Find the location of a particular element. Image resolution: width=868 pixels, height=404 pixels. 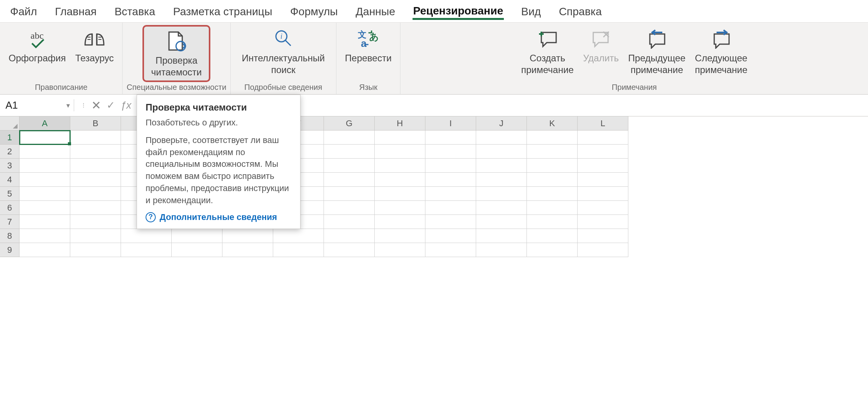

column-header-J: J is located at coordinates (502, 123).